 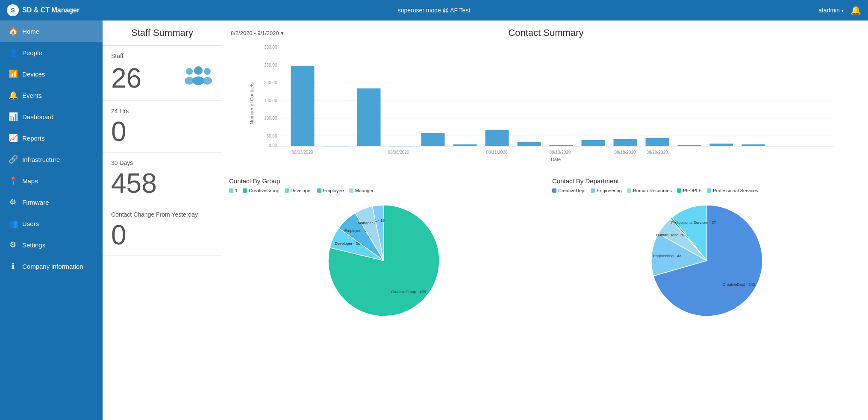 What do you see at coordinates (707, 191) in the screenshot?
I see `contact-by-dept-legend: CreativeDept Engineering Human Resources` at bounding box center [707, 191].